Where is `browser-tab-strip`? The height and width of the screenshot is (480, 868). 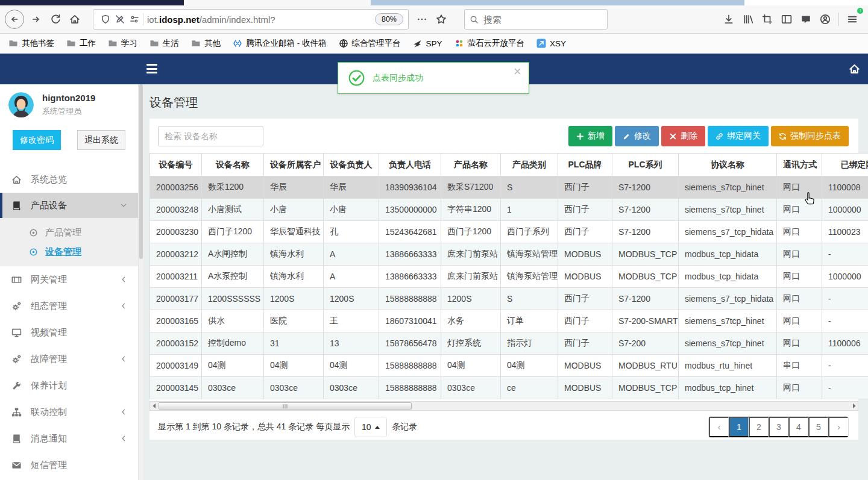 browser-tab-strip is located at coordinates (558, 2).